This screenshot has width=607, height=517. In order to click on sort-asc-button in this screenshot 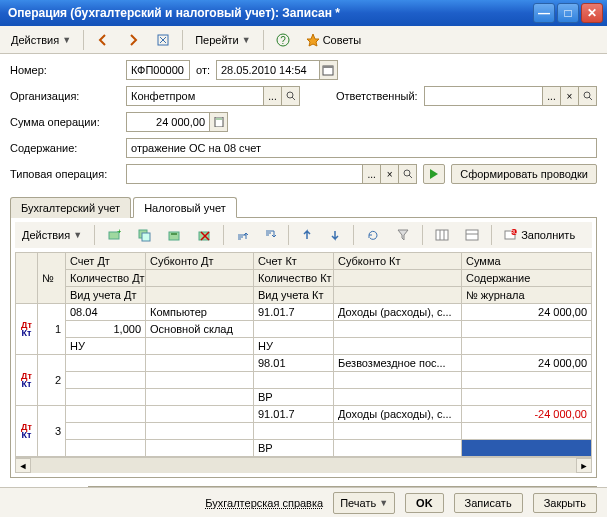, I will do `click(242, 235)`.